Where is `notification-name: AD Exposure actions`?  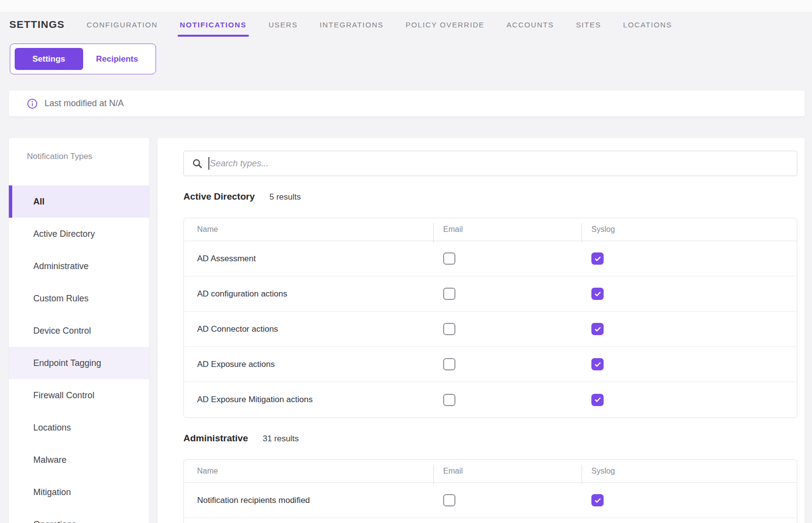
notification-name: AD Exposure actions is located at coordinates (309, 364).